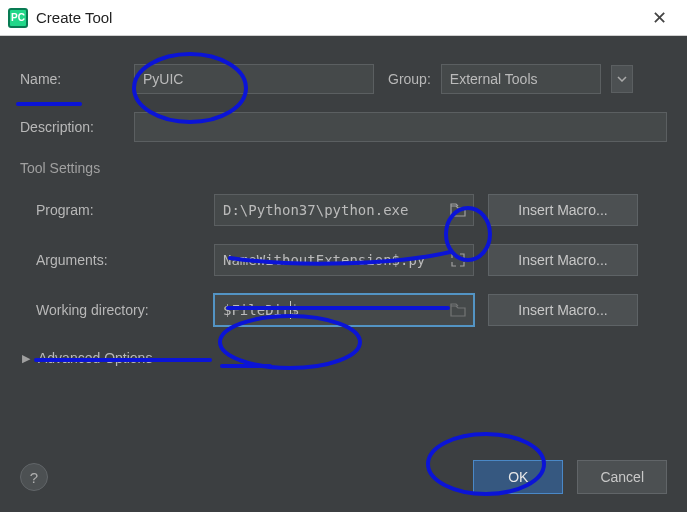  Describe the element at coordinates (338, 18) in the screenshot. I see `window-title: Create Tool` at that location.